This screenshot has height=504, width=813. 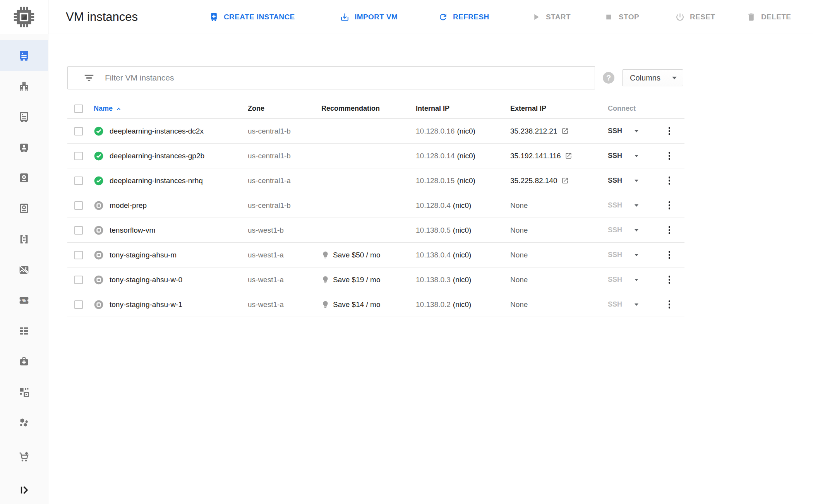 What do you see at coordinates (24, 392) in the screenshot?
I see `sidebar-item-zones` at bounding box center [24, 392].